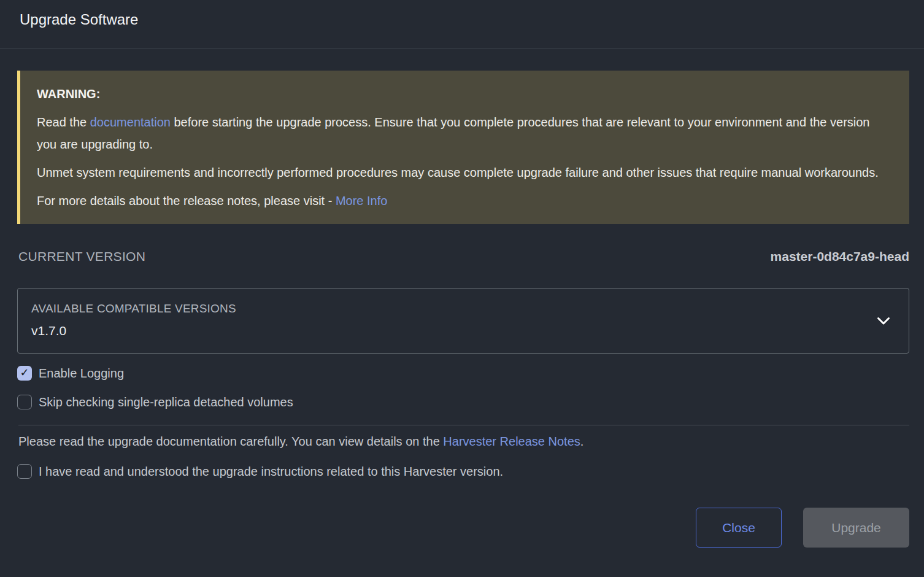  What do you see at coordinates (463, 331) in the screenshot?
I see `version-select-value: v1.7.0` at bounding box center [463, 331].